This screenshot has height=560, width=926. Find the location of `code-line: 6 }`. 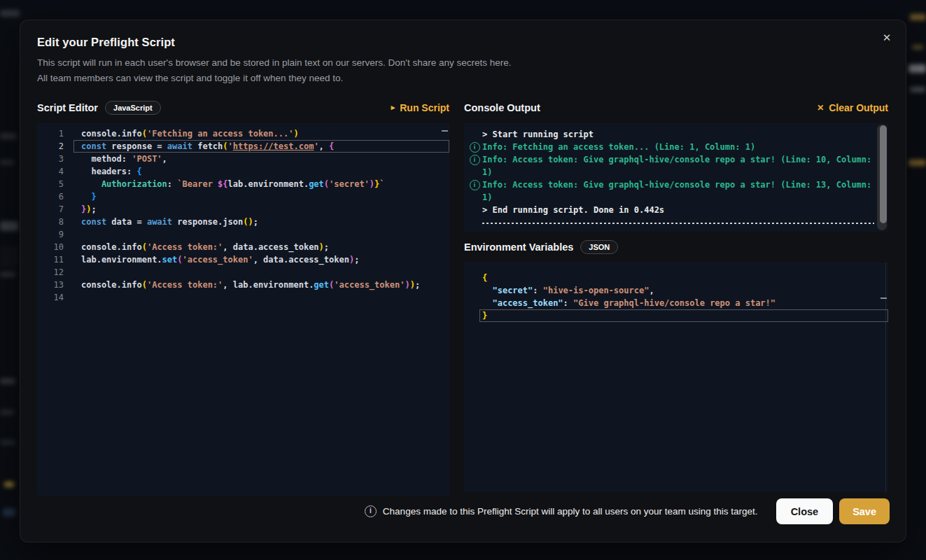

code-line: 6 } is located at coordinates (244, 197).